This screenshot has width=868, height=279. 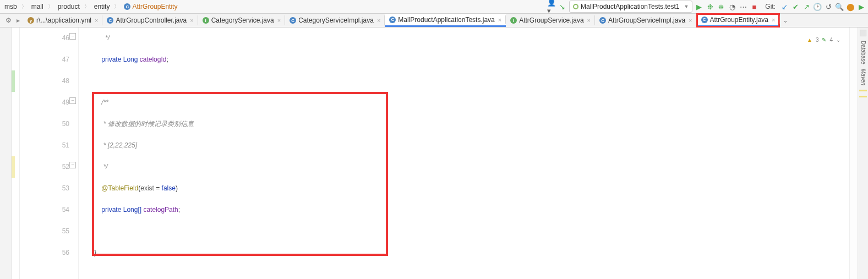 What do you see at coordinates (472, 124) in the screenshot?
I see `code-line: * 修改数据的时候记录类别信息` at bounding box center [472, 124].